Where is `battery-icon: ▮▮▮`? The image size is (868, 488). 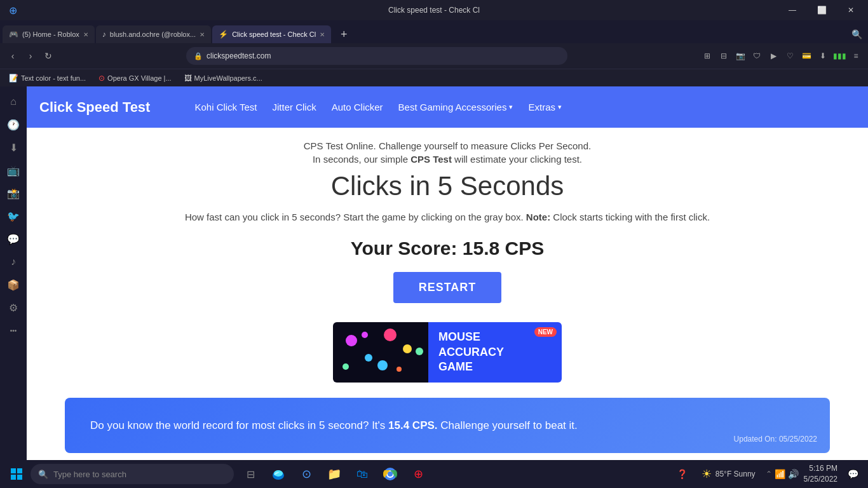
battery-icon: ▮▮▮ is located at coordinates (839, 56).